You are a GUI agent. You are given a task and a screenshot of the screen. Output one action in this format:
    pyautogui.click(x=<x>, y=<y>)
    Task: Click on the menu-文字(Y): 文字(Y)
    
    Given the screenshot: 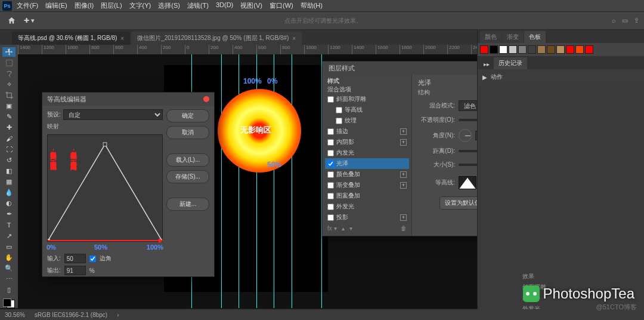 What is the action you would take?
    pyautogui.click(x=141, y=6)
    